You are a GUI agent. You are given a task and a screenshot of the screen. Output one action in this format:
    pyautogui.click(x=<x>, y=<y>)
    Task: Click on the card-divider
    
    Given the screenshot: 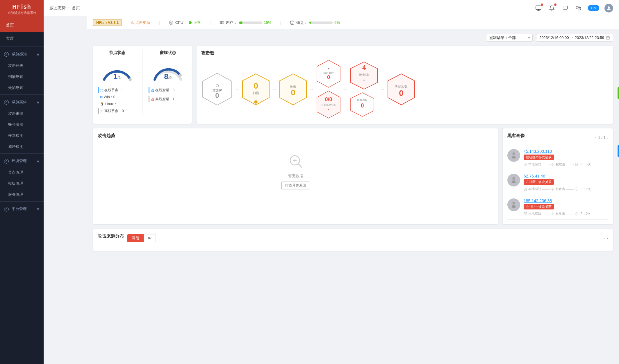 What is the action you would take?
    pyautogui.click(x=142, y=83)
    